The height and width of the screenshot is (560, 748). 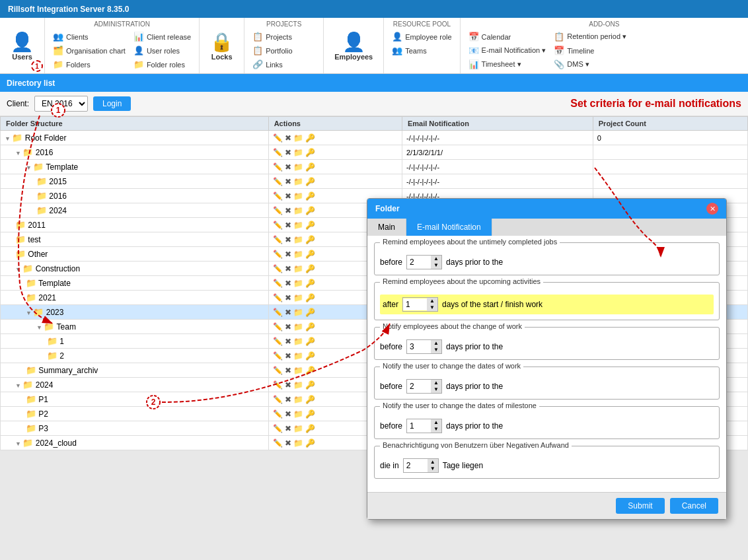 I want to click on nav-projects: 📋Projects, so click(x=284, y=37).